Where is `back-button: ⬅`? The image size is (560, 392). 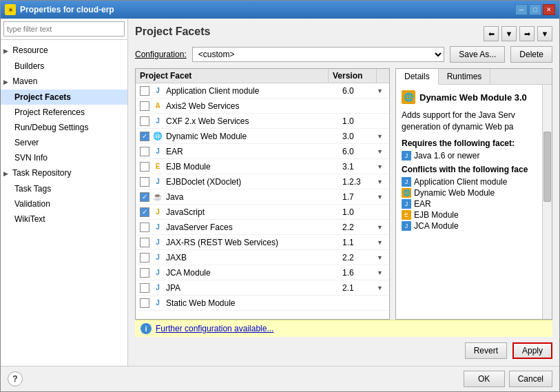
back-button: ⬅ is located at coordinates (491, 34).